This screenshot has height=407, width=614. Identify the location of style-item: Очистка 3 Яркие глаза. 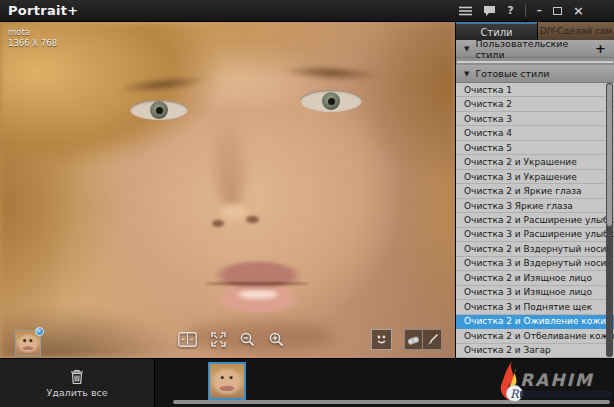
(535, 206).